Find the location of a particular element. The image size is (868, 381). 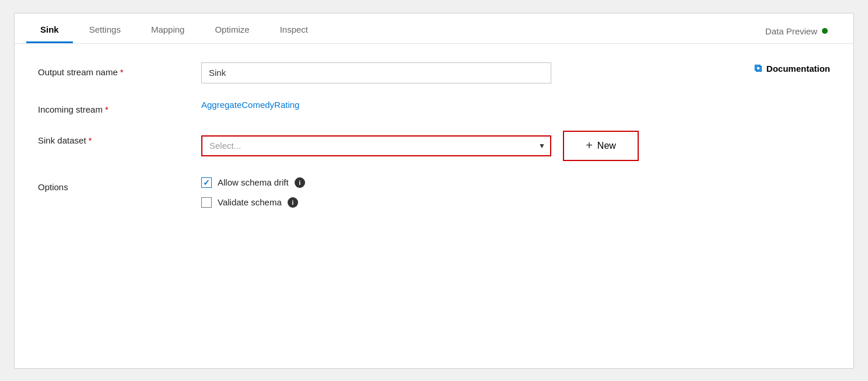

options-control: ✓ Allow schema drift i Validate schema i is located at coordinates (422, 193).